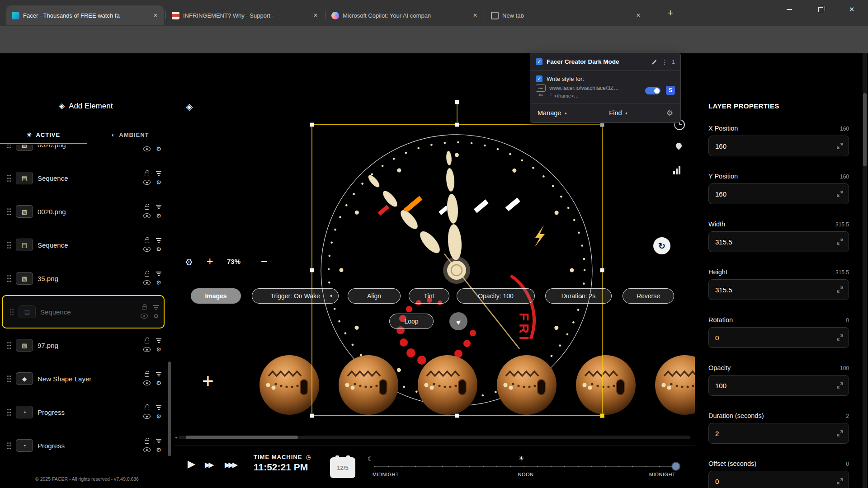  I want to click on layer-row-selected: Sequence ⚙, so click(83, 312).